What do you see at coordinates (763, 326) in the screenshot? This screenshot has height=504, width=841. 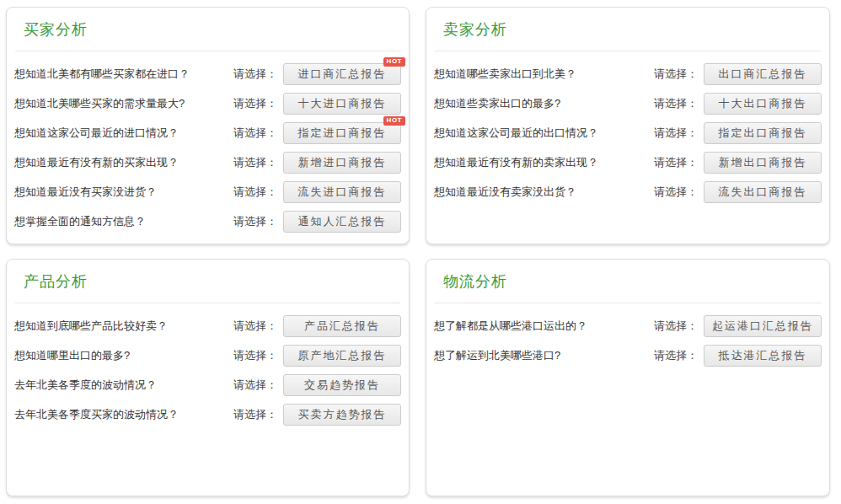 I see `report-button-logistics-0: 起运港口汇总报告` at bounding box center [763, 326].